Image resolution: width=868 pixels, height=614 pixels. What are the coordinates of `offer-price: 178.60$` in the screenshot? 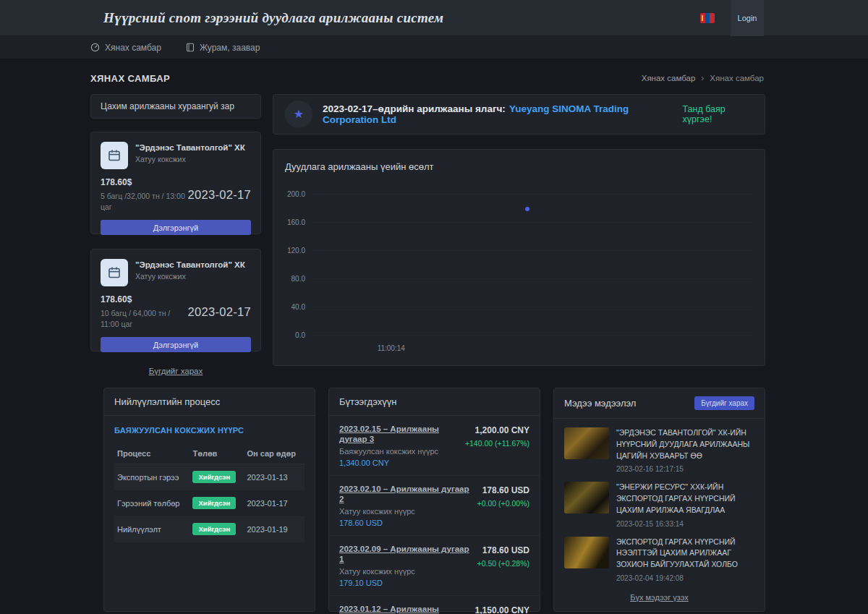 It's located at (143, 182).